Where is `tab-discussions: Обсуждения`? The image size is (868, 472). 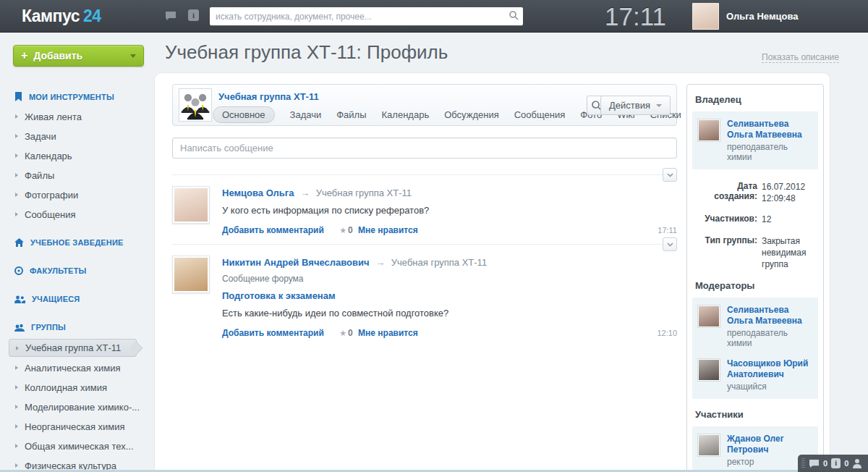
tab-discussions: Обсуждения is located at coordinates (472, 114).